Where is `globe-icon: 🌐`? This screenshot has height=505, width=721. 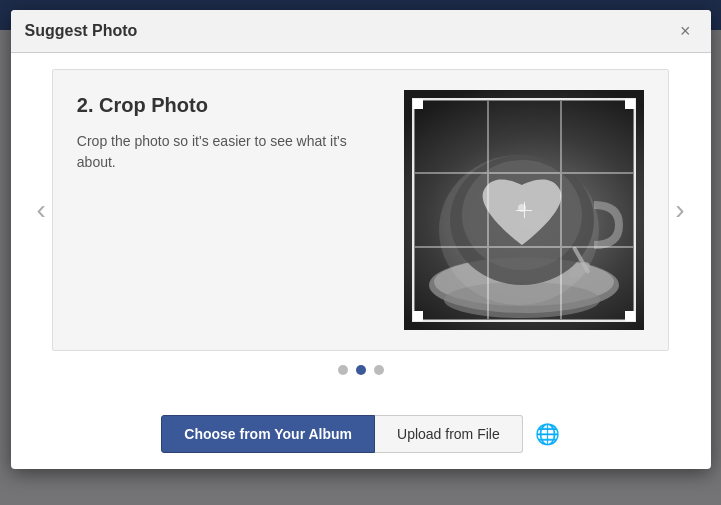 globe-icon: 🌐 is located at coordinates (548, 434).